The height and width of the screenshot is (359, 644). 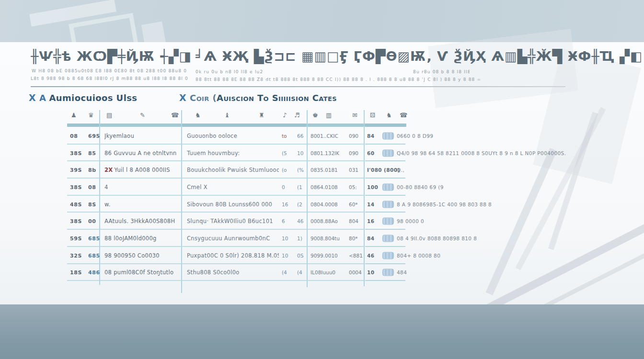 What do you see at coordinates (143, 115) in the screenshot?
I see `column-header-icon: ✎` at bounding box center [143, 115].